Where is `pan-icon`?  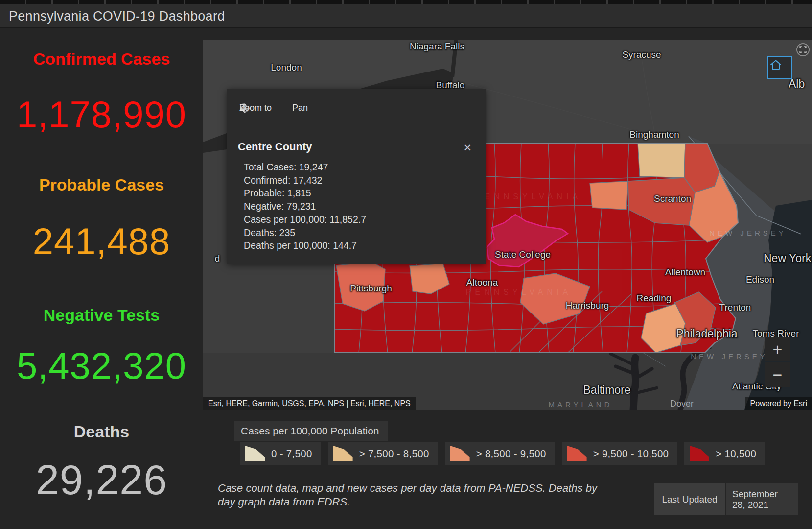
pan-icon is located at coordinates (245, 108).